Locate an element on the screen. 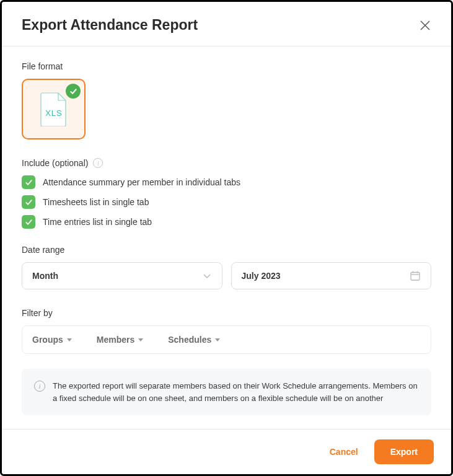 This screenshot has height=476, width=453. format-selected-badge is located at coordinates (73, 91).